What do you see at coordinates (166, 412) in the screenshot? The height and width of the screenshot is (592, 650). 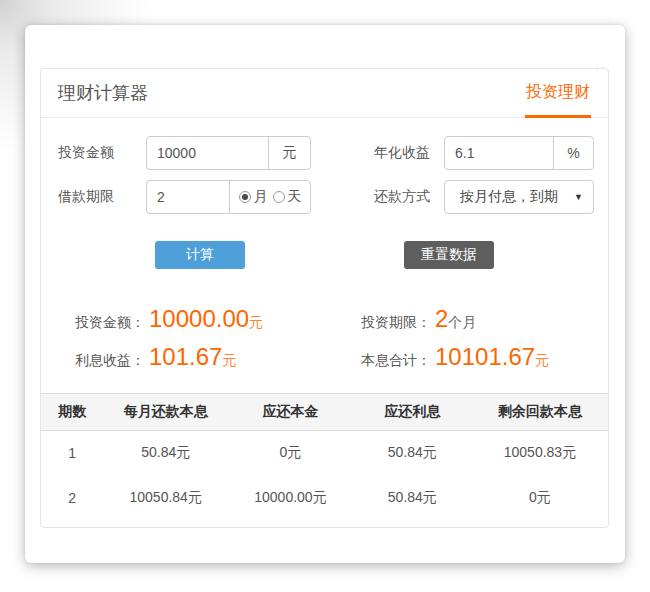 I see `col-header-monthly-payment: 每月还款本息` at bounding box center [166, 412].